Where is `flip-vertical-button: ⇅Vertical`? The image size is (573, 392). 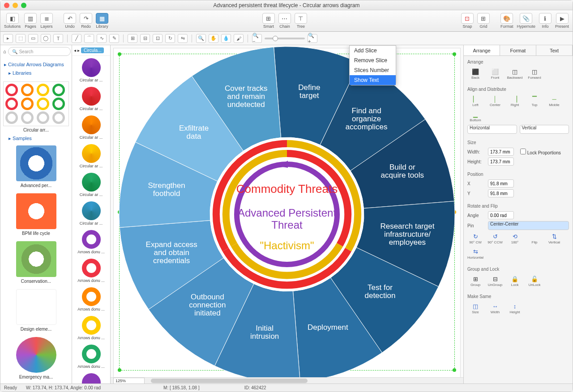
flip-vertical-button: ⇅Vertical is located at coordinates (554, 239).